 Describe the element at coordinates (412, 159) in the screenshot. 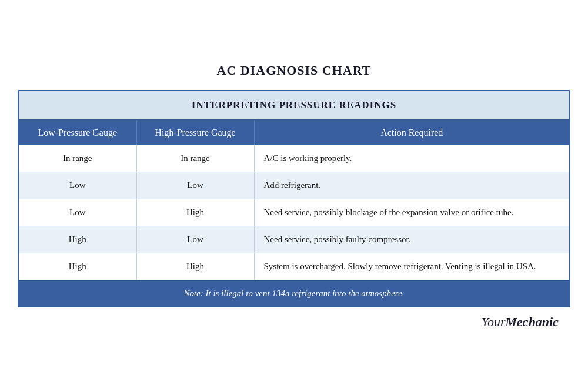

I see `cell-action-1: A/C is working properly.` at that location.